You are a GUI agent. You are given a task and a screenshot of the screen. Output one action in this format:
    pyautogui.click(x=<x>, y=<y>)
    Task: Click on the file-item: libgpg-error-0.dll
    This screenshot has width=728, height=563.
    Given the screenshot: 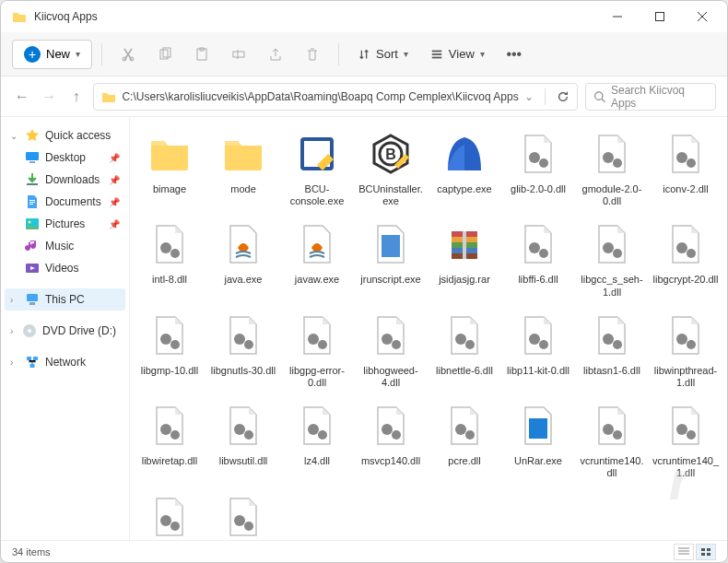 What is the action you would take?
    pyautogui.click(x=317, y=349)
    